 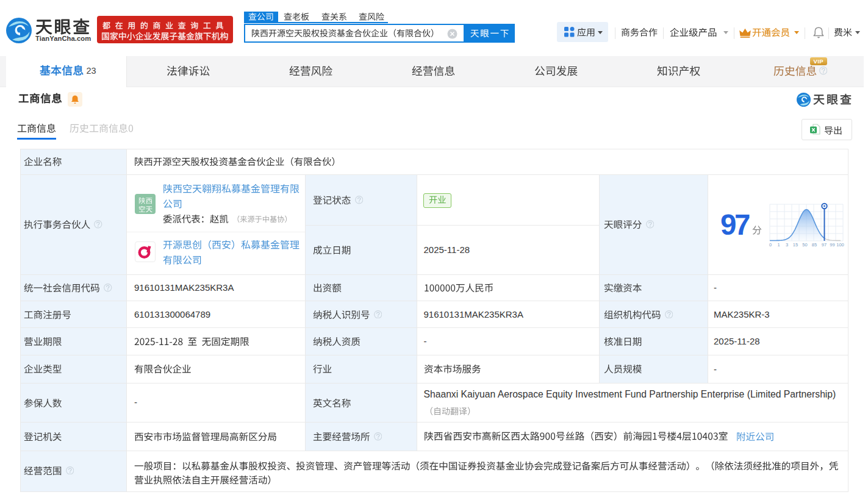 What do you see at coordinates (795, 245) in the screenshot?
I see `svg-text: 15` at bounding box center [795, 245].